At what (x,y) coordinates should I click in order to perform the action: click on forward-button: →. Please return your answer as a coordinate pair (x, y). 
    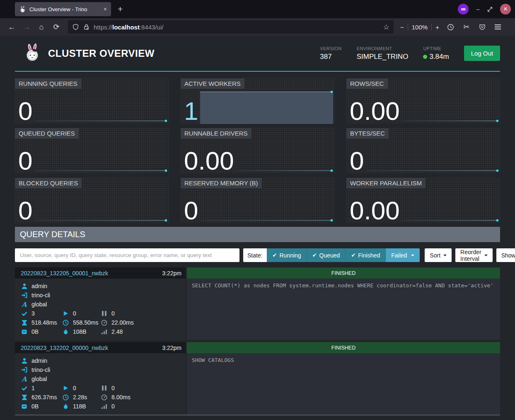
    Looking at the image, I should click on (27, 27).